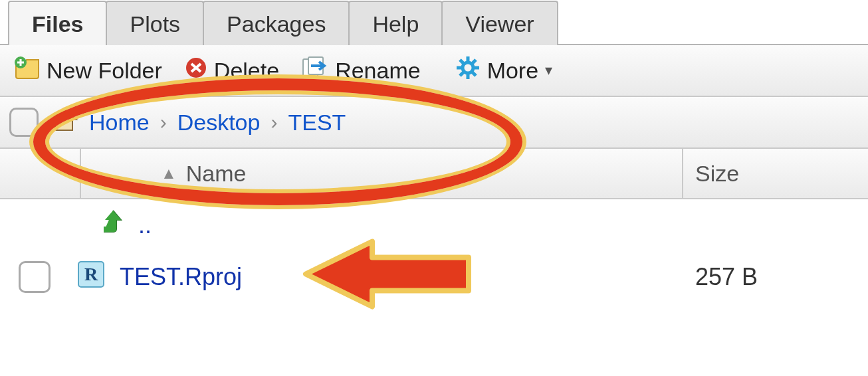  What do you see at coordinates (434, 23) in the screenshot?
I see `pane-tabs: Files Plots Packages Help Viewer` at bounding box center [434, 23].